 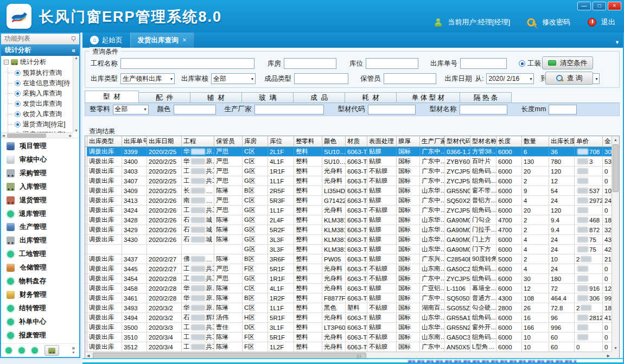 What do you see at coordinates (255, 141) in the screenshot?
I see `column-header: 库房` at bounding box center [255, 141].